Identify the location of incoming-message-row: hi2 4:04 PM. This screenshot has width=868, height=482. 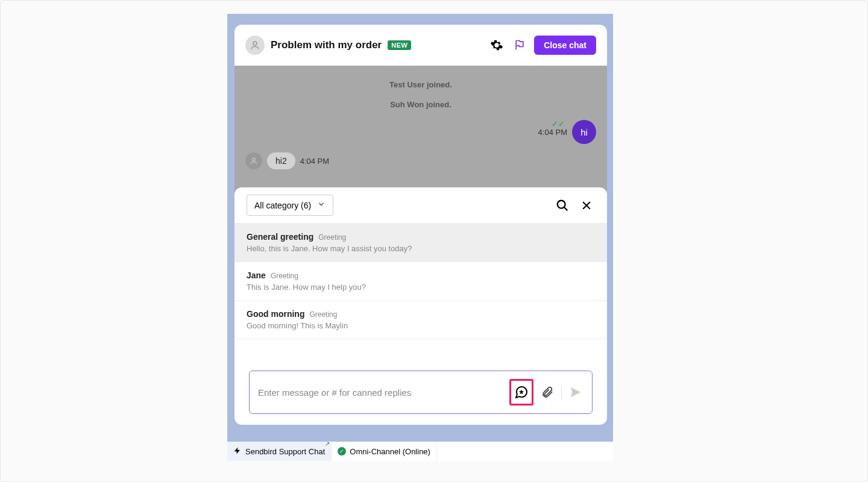
(421, 161).